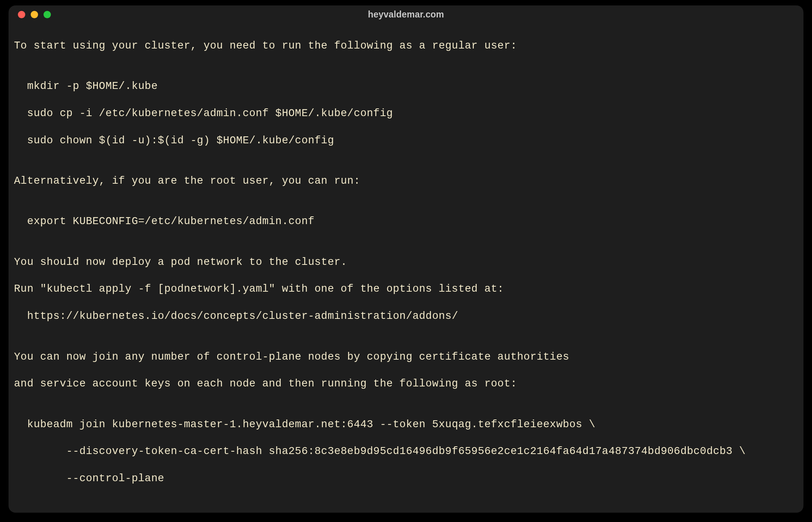 The height and width of the screenshot is (522, 812). I want to click on output-line: To start using your cluster, you need to…, so click(406, 46).